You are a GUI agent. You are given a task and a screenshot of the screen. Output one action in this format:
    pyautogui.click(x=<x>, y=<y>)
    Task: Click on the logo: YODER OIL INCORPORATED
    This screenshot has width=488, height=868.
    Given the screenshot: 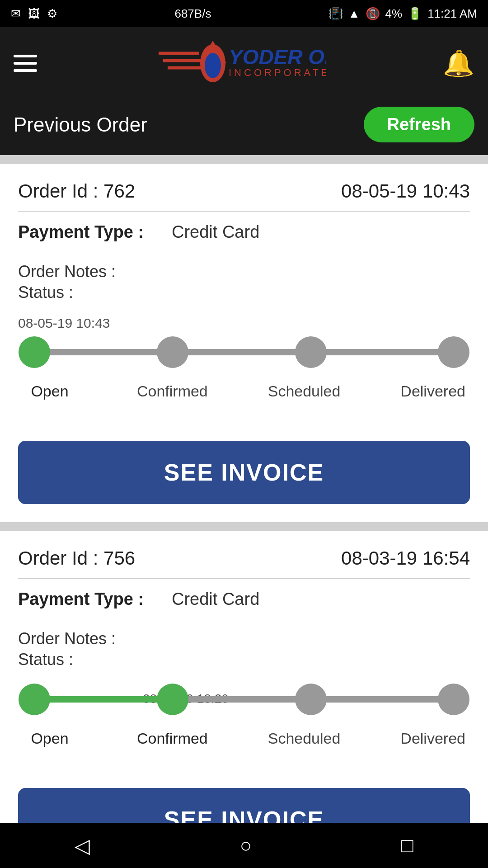 What is the action you would take?
    pyautogui.click(x=240, y=63)
    